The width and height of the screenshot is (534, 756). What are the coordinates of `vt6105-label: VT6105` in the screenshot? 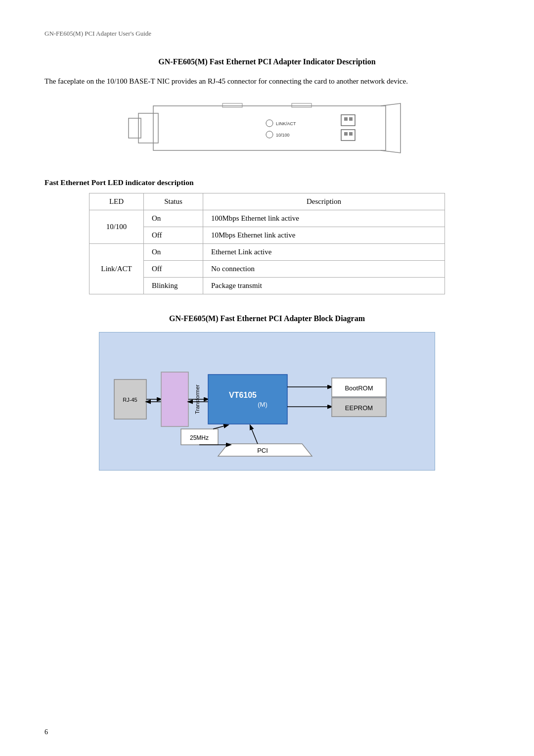 It's located at (243, 395).